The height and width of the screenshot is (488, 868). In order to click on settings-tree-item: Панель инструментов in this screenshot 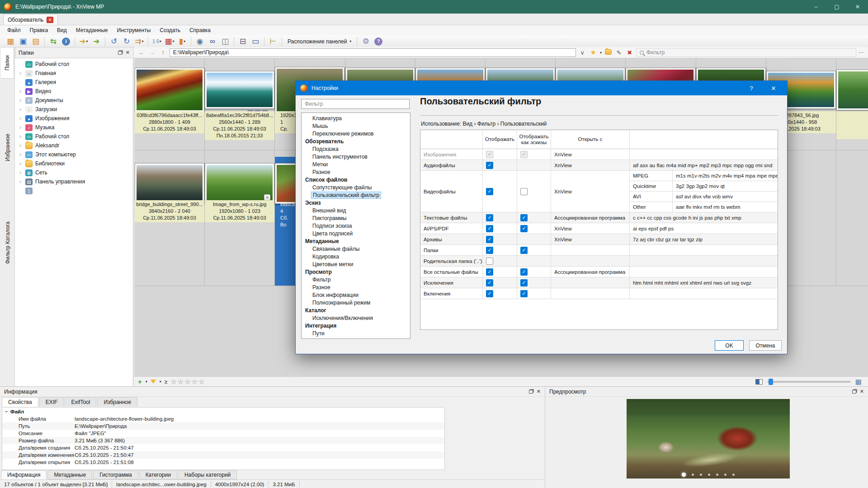, I will do `click(356, 157)`.